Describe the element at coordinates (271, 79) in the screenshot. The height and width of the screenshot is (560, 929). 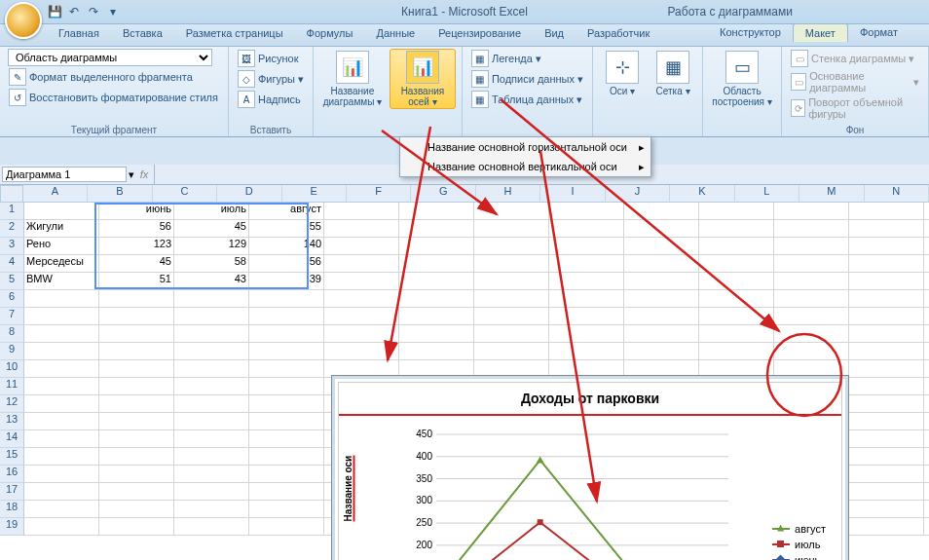
I see `shapes-button: ◇Фигуры ▾` at that location.